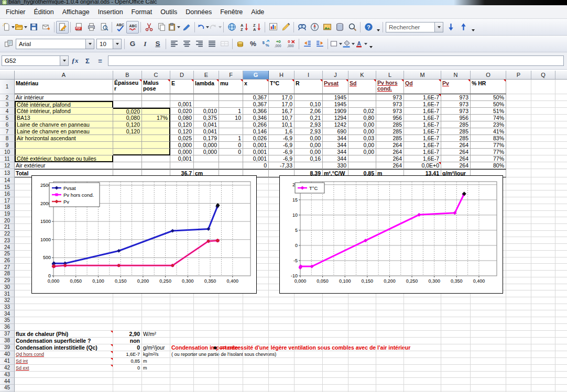 Image resolution: width=567 pixels, height=392 pixels. Describe the element at coordinates (543, 234) in the screenshot. I see `cell-Q22` at that location.